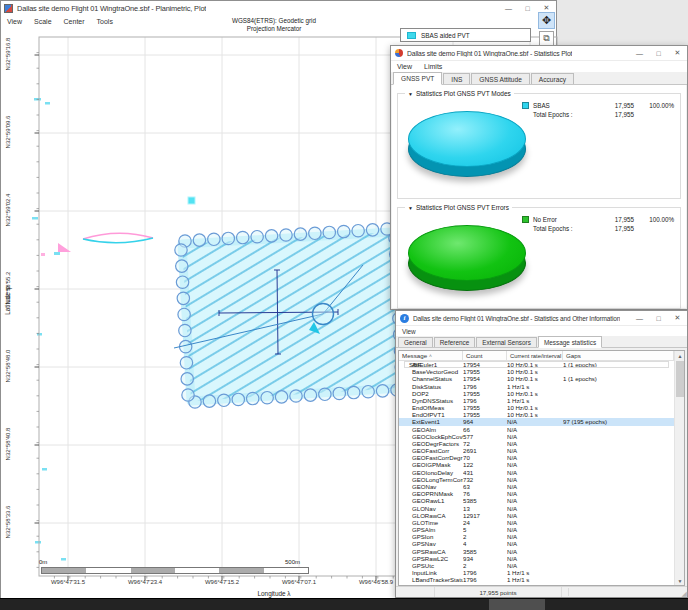 This screenshot has width=688, height=610. What do you see at coordinates (536, 486) in the screenshot?
I see `table-row: GEONav 63 N/A` at bounding box center [536, 486].